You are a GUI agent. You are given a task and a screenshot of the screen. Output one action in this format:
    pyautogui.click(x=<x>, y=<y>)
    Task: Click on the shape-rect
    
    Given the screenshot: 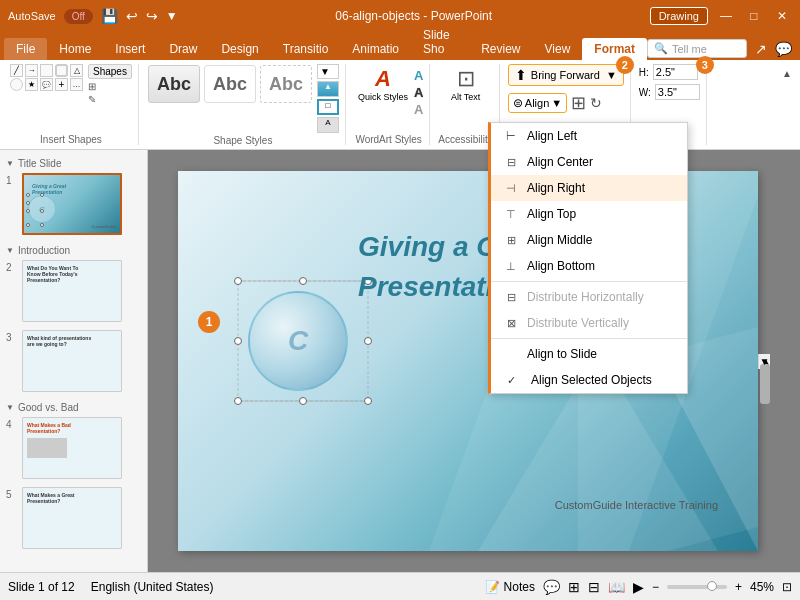 What is the action you would take?
    pyautogui.click(x=46, y=70)
    